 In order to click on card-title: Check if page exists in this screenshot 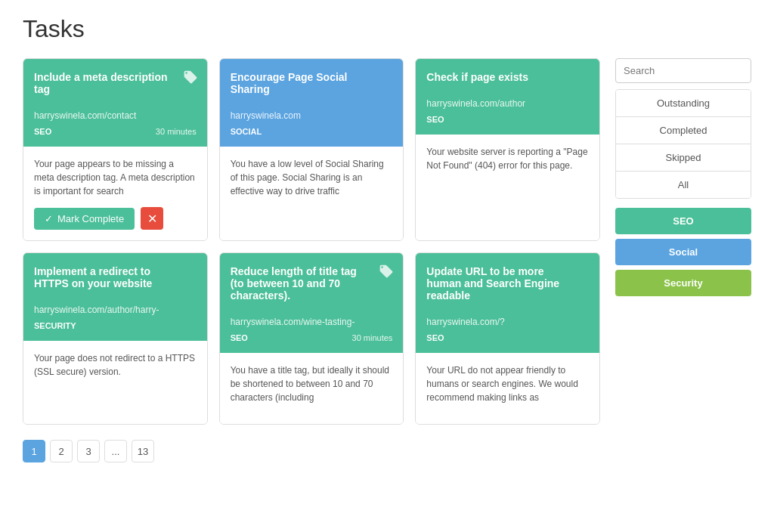, I will do `click(508, 77)`.